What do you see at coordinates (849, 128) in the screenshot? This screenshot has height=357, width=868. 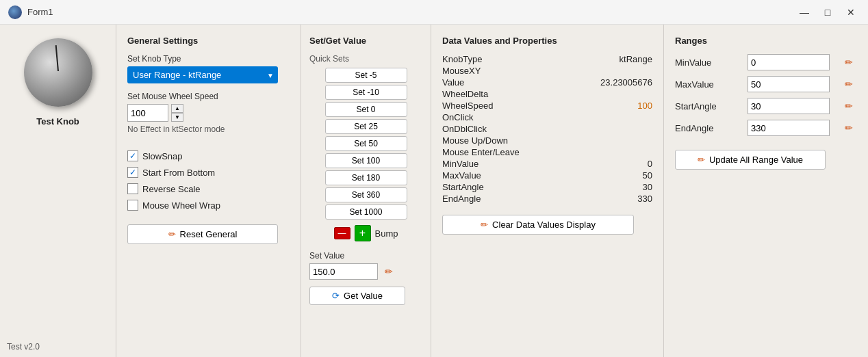 I see `range-pencil-endangle-icon: ✏` at bounding box center [849, 128].